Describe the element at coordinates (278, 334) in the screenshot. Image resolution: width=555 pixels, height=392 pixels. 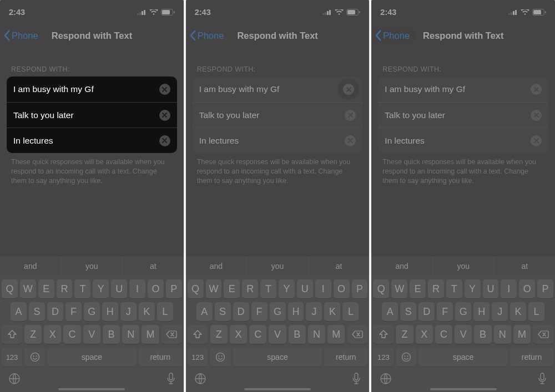
I see `key-v: V` at that location.